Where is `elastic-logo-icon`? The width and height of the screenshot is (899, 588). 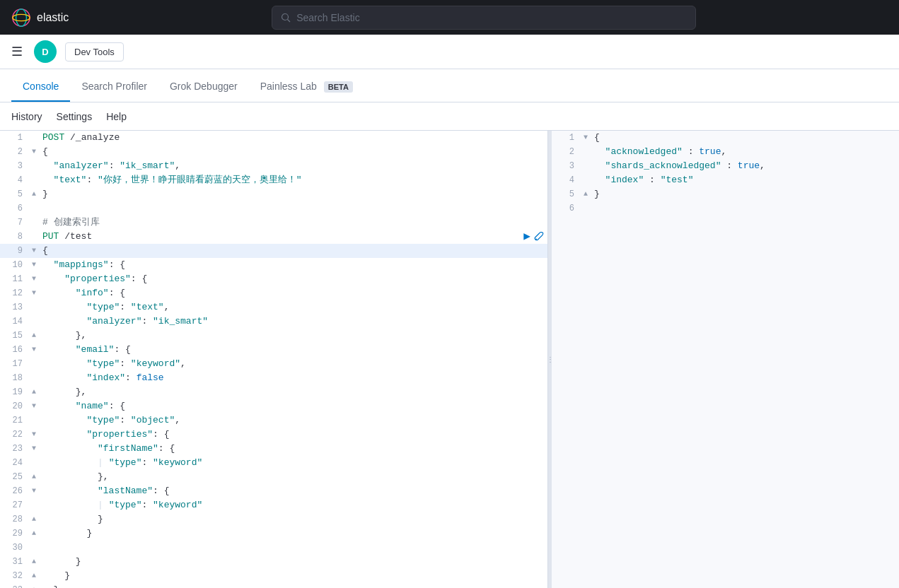 elastic-logo-icon is located at coordinates (21, 18).